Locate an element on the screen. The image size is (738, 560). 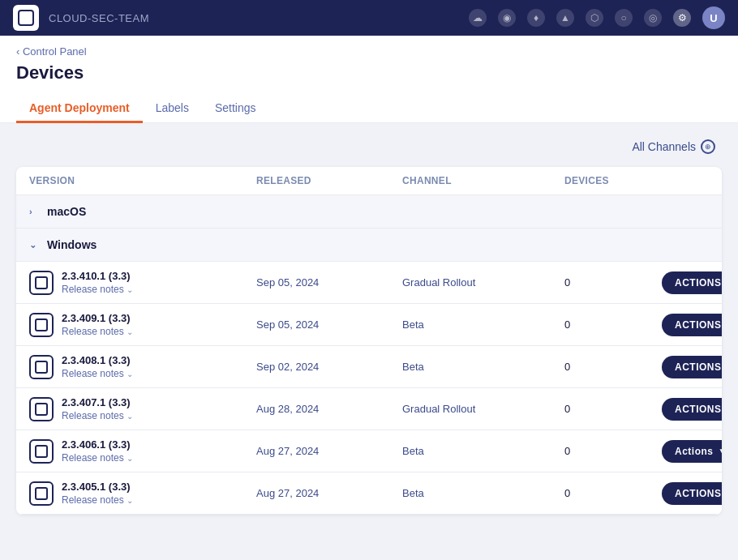
circle-icon: ○ is located at coordinates (624, 18).